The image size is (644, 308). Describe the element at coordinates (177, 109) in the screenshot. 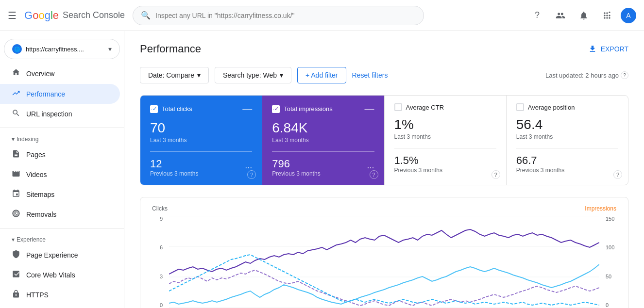

I see `metric-label-clicks: Total clicks` at that location.